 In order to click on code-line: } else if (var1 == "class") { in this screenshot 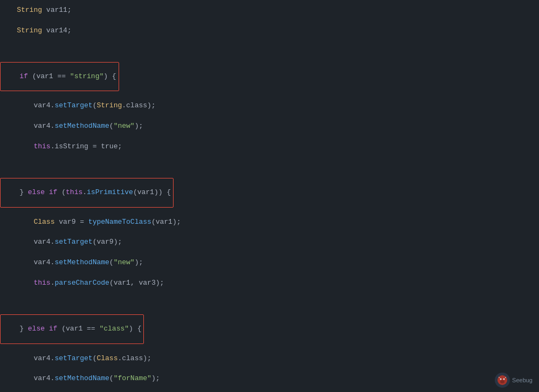, I will do `click(72, 329)`.